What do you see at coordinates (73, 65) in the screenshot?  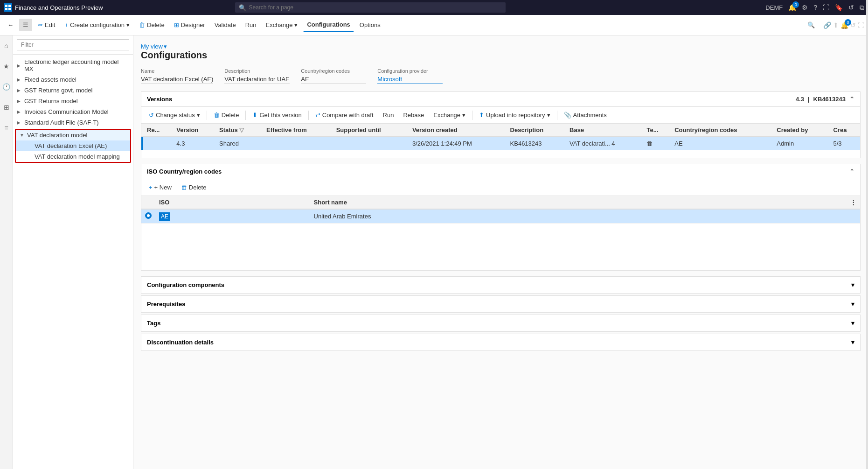 I see `sidebar-item-electronic-ledger: ▶ Electronic ledger accounting model MX` at bounding box center [73, 65].